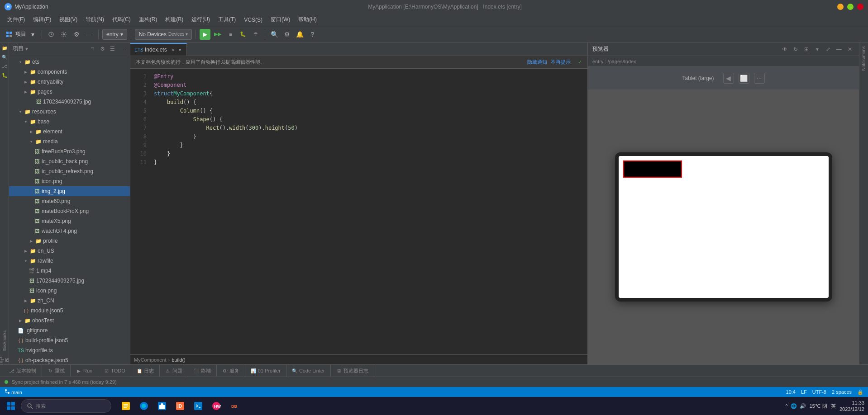 Image resolution: width=868 pixels, height=415 pixels. What do you see at coordinates (64, 34) in the screenshot?
I see `toolbar-btn-settings` at bounding box center [64, 34].